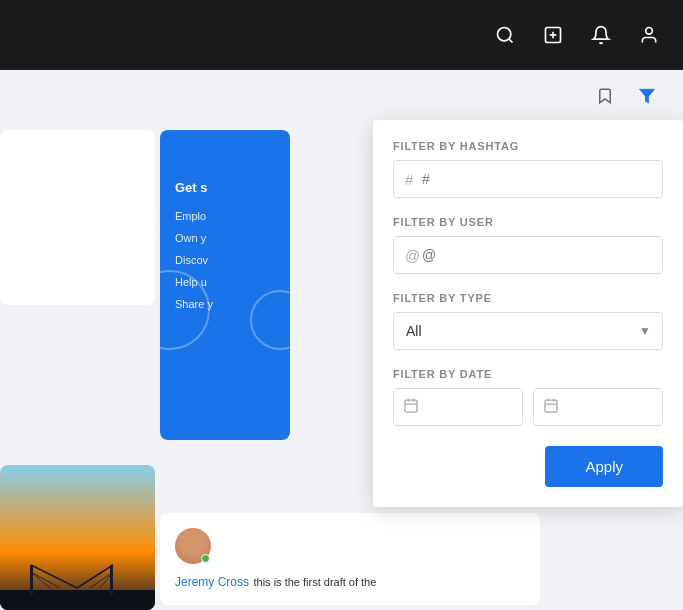 The height and width of the screenshot is (610, 683). I want to click on toolbar-row, so click(342, 96).